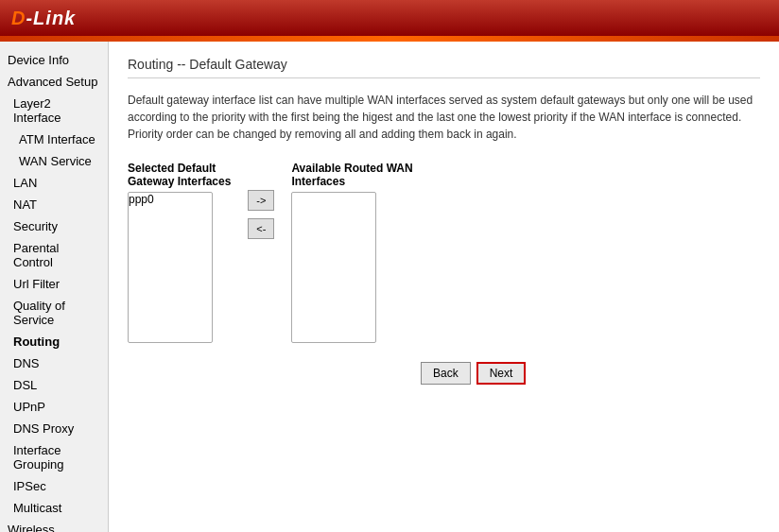 Image resolution: width=779 pixels, height=532 pixels. Describe the element at coordinates (51, 18) in the screenshot. I see `logo-link: -Link` at that location.